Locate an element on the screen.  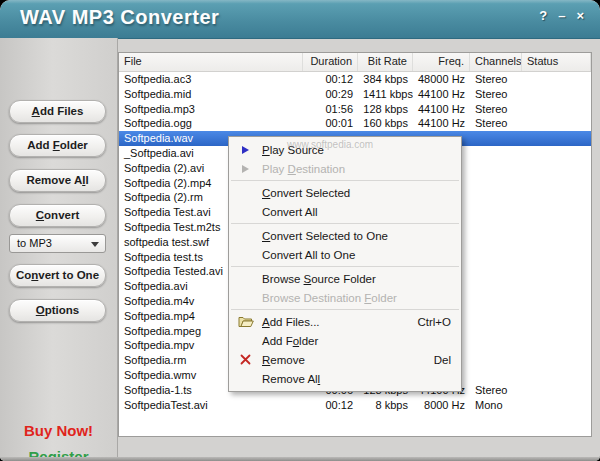
column-header-file: File is located at coordinates (211, 62).